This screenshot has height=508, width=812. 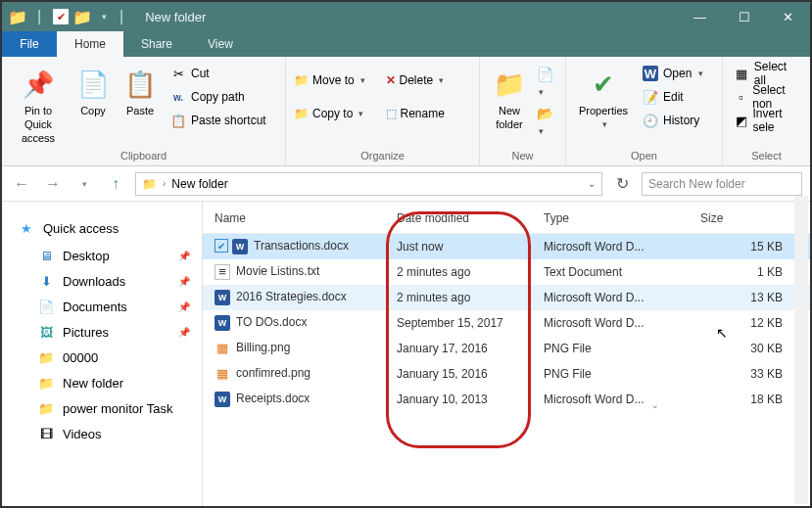 I want to click on pin-quick-access-button: 📌 Pin to Quick access, so click(x=38, y=103).